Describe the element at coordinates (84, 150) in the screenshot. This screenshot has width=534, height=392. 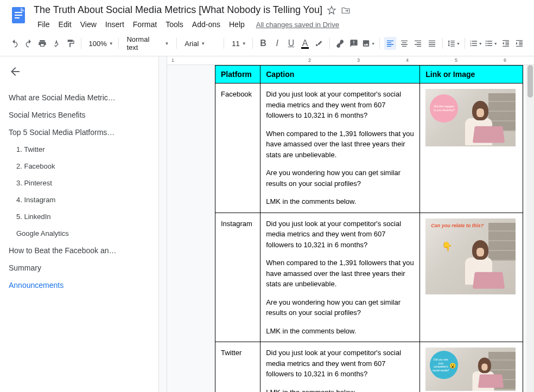
I see `outline-item: 1. Twitter` at that location.